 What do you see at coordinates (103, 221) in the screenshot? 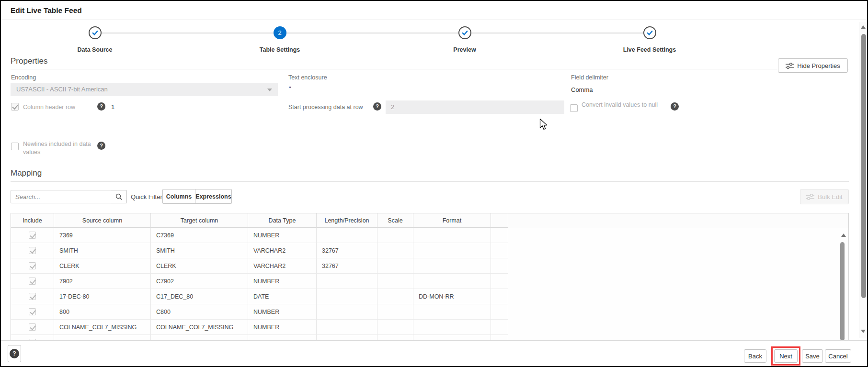
I see `column-header: Source column` at bounding box center [103, 221].